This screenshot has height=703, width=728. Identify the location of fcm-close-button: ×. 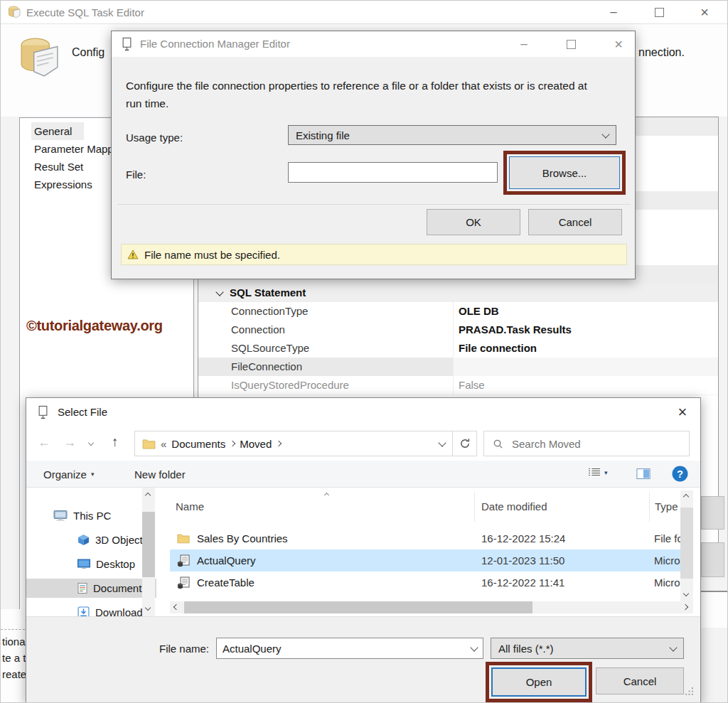
(619, 44).